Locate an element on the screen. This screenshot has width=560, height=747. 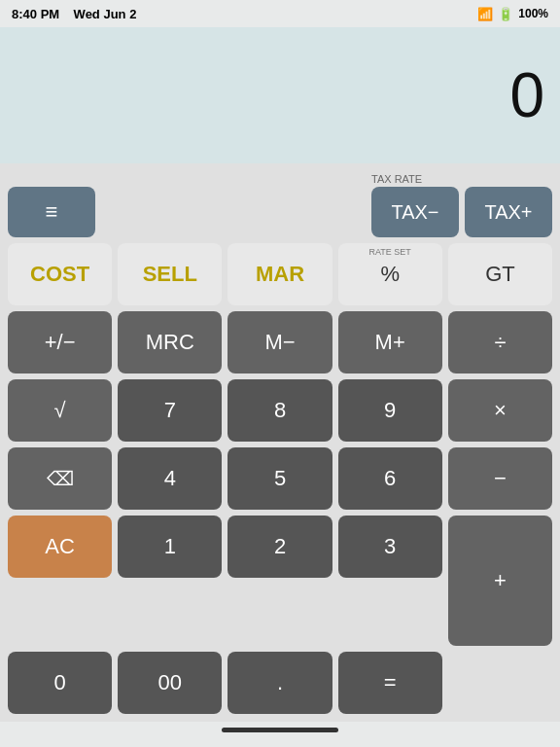
equals-label: = is located at coordinates (391, 683).